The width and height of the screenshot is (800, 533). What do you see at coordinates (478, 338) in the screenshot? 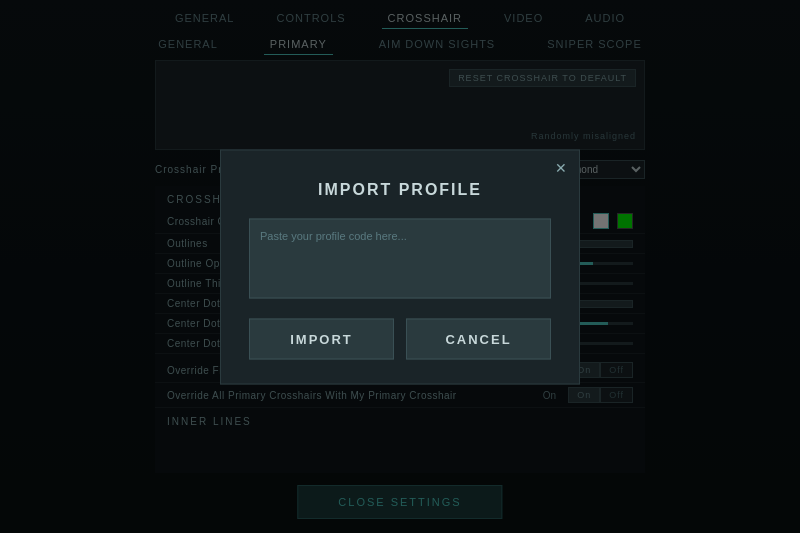
I see `cancel-button: CANCEL` at bounding box center [478, 338].